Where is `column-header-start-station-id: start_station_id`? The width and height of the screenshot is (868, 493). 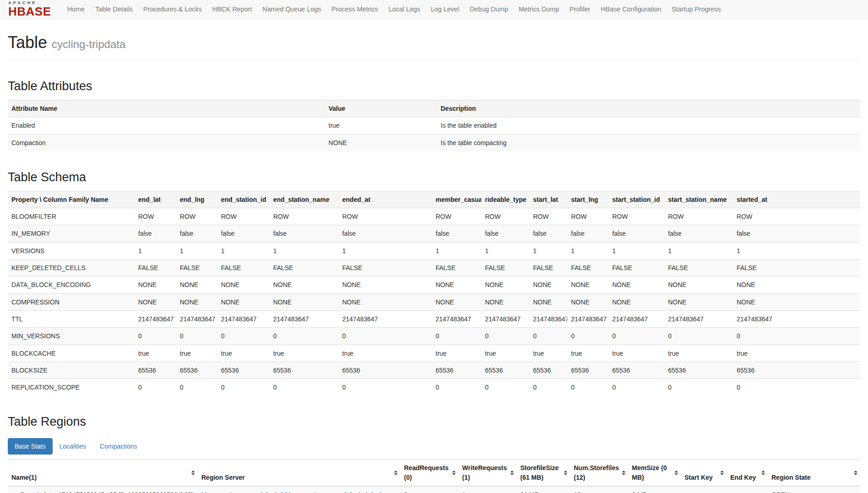
column-header-start-station-id: start_station_id is located at coordinates (636, 200).